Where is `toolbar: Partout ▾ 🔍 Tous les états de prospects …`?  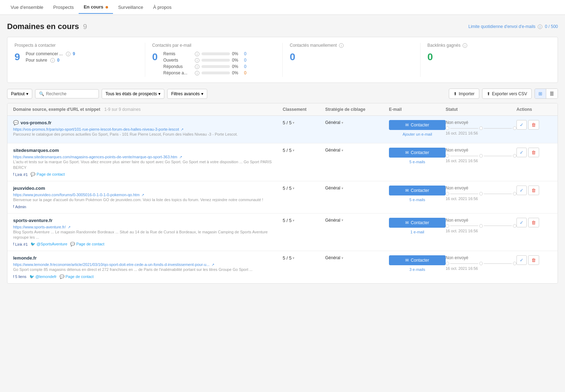 toolbar: Partout ▾ 🔍 Tous les états de prospects … is located at coordinates (283, 93).